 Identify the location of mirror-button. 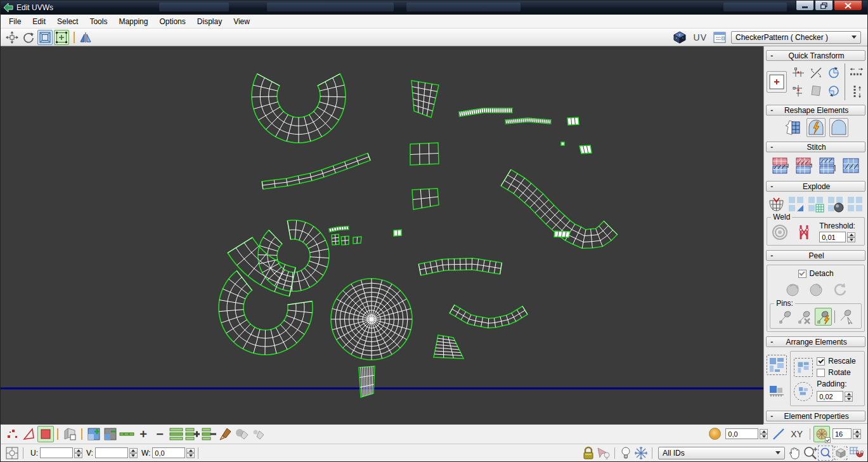
(86, 37).